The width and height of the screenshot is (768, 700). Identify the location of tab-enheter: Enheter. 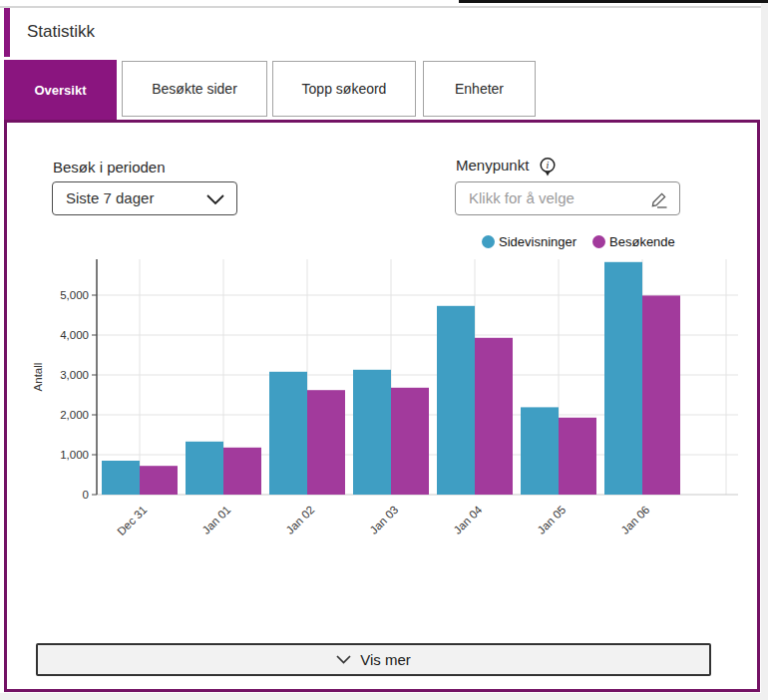
(479, 89).